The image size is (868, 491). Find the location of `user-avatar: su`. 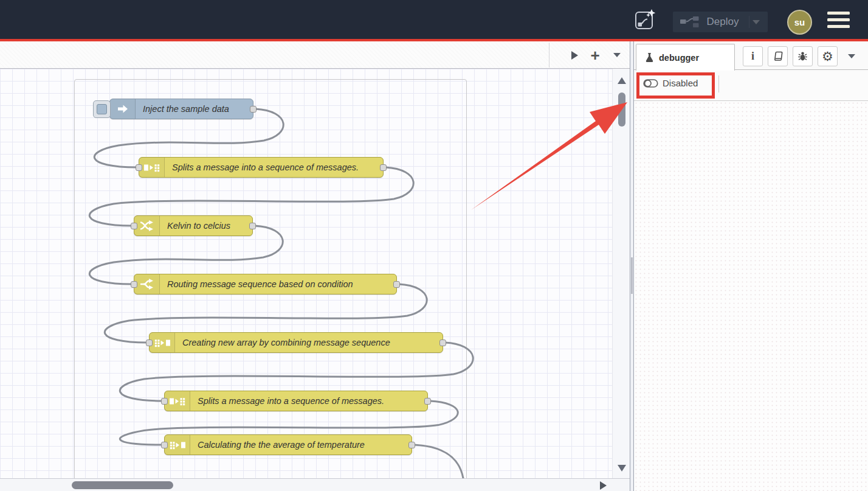

user-avatar: su is located at coordinates (800, 22).